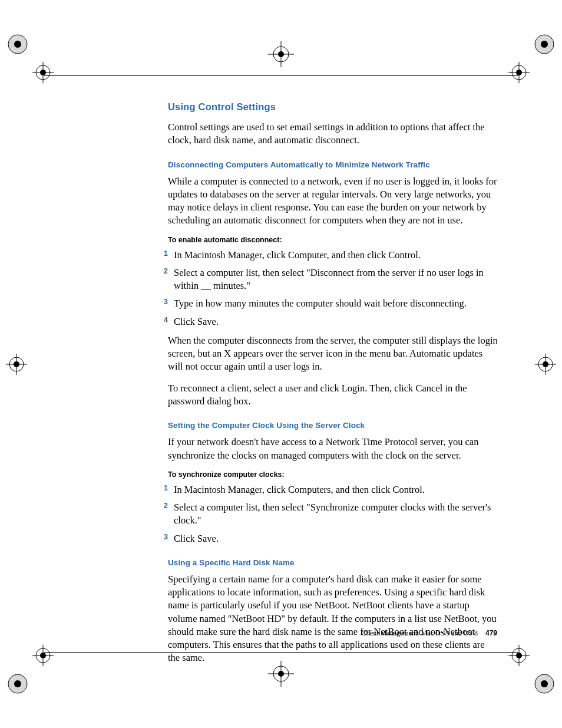  I want to click on heading-sync-clocks: To synchronize computer clocks:, so click(333, 475).